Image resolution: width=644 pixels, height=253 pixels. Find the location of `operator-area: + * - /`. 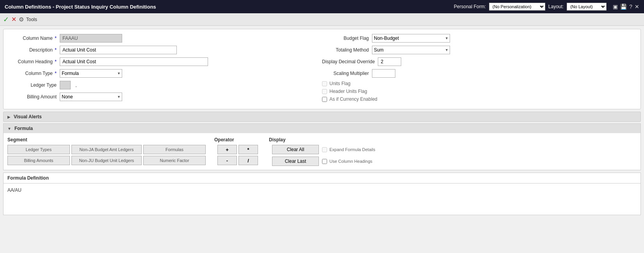

operator-area: + * - / is located at coordinates (241, 155).